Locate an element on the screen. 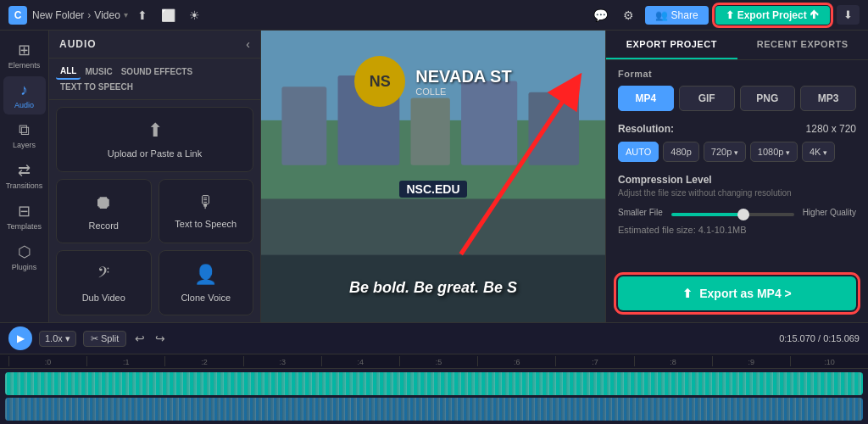  higher-quality-label: Higher Quality is located at coordinates (829, 212).